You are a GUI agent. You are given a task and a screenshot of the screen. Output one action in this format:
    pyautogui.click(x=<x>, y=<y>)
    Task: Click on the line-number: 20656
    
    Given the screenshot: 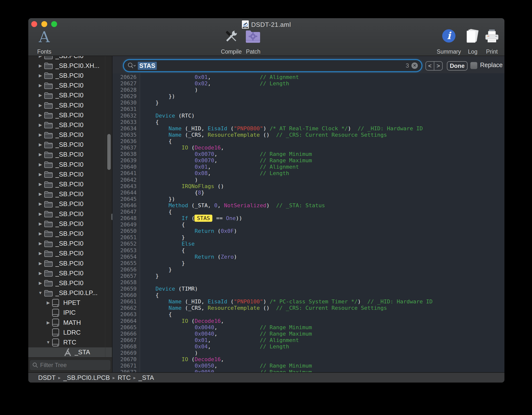 What is the action you would take?
    pyautogui.click(x=125, y=270)
    